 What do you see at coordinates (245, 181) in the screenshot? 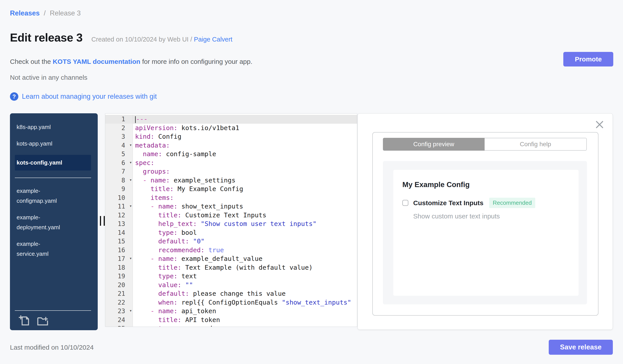
I see `code-text: - name: example_settings` at bounding box center [245, 181].